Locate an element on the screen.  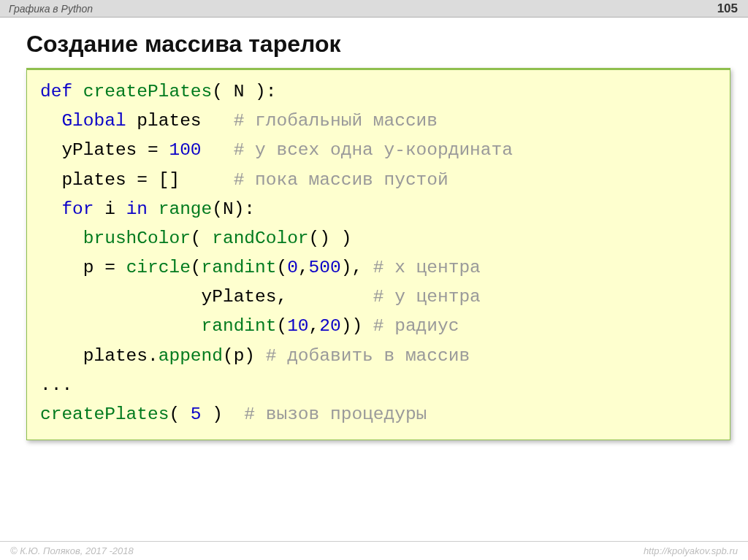
kw-for: for is located at coordinates (77, 209).